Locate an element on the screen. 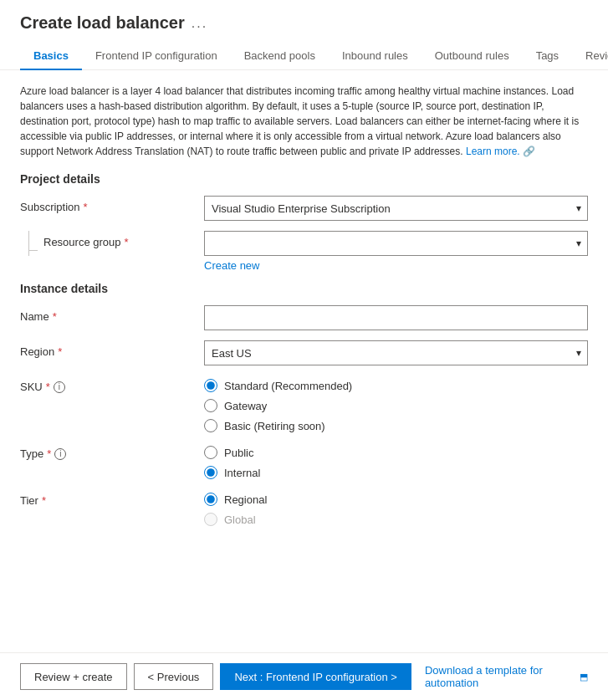 The width and height of the screenshot is (608, 700). sku-info-icon: i is located at coordinates (59, 387).